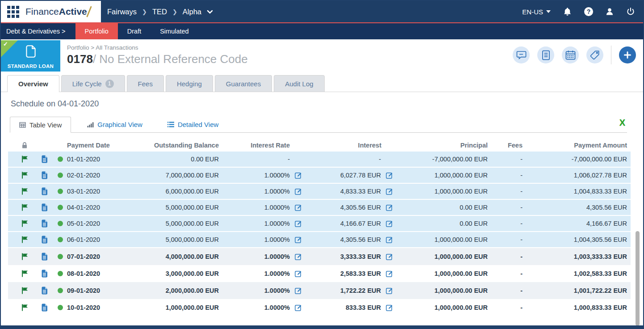  I want to click on table-row: 10-01-2020 1,000,000.00 EUR 1.0000% 833.…, so click(319, 308).